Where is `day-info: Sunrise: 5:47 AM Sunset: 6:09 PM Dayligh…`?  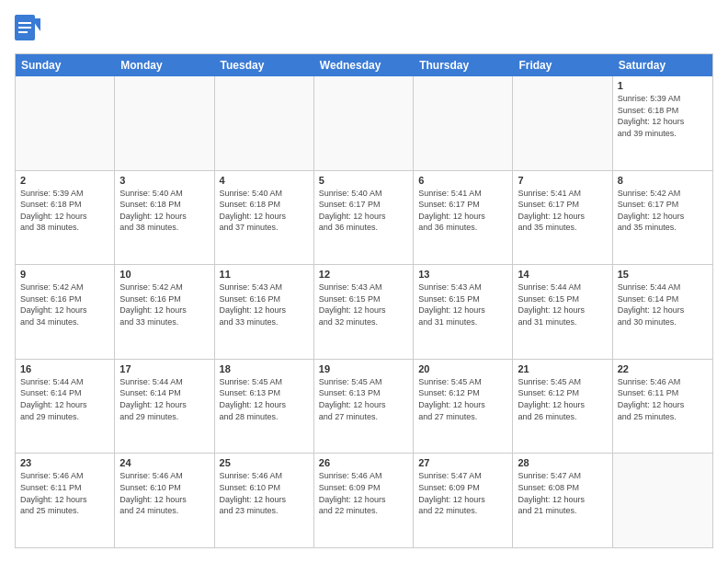
day-info: Sunrise: 5:47 AM Sunset: 6:09 PM Dayligh… is located at coordinates (463, 493).